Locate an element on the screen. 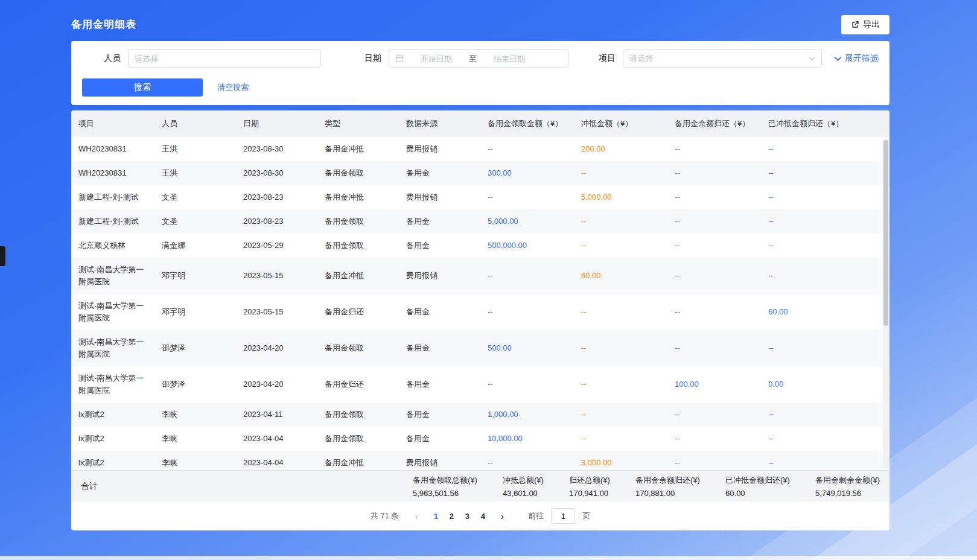 The height and width of the screenshot is (560, 977). page-button-1: 1 is located at coordinates (436, 516).